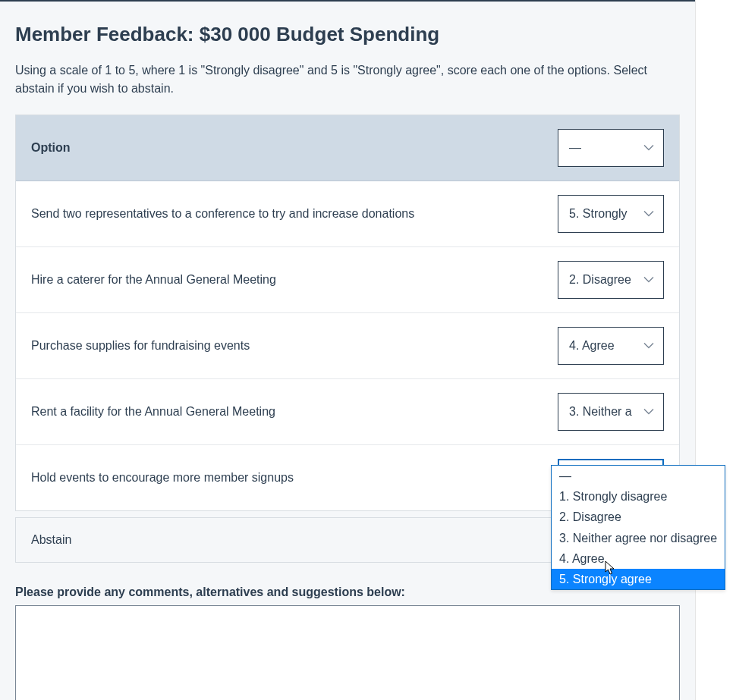  What do you see at coordinates (611, 214) in the screenshot?
I see `score-select: 5. Strongly` at bounding box center [611, 214].